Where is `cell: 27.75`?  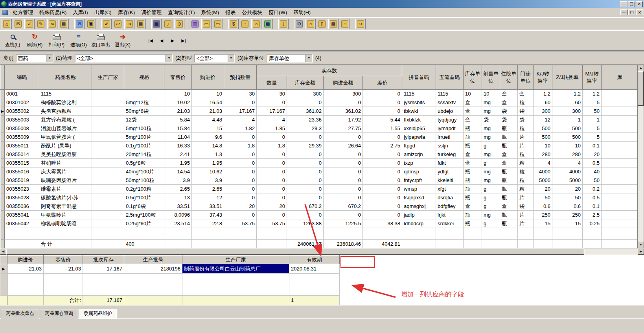
cell: 27.75 is located at coordinates (343, 129).